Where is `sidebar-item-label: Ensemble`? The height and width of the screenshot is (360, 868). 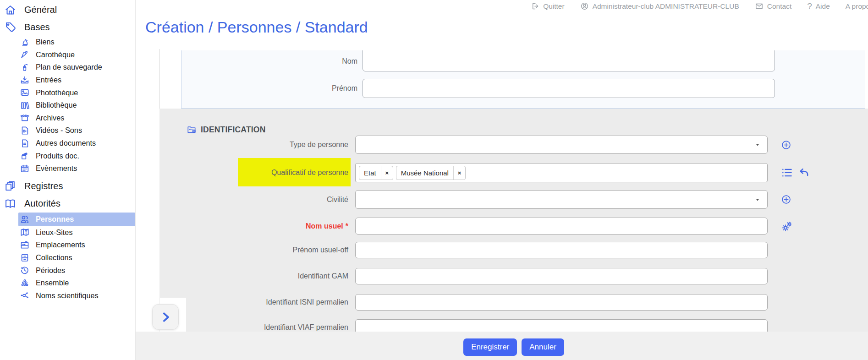
sidebar-item-label: Ensemble is located at coordinates (52, 283).